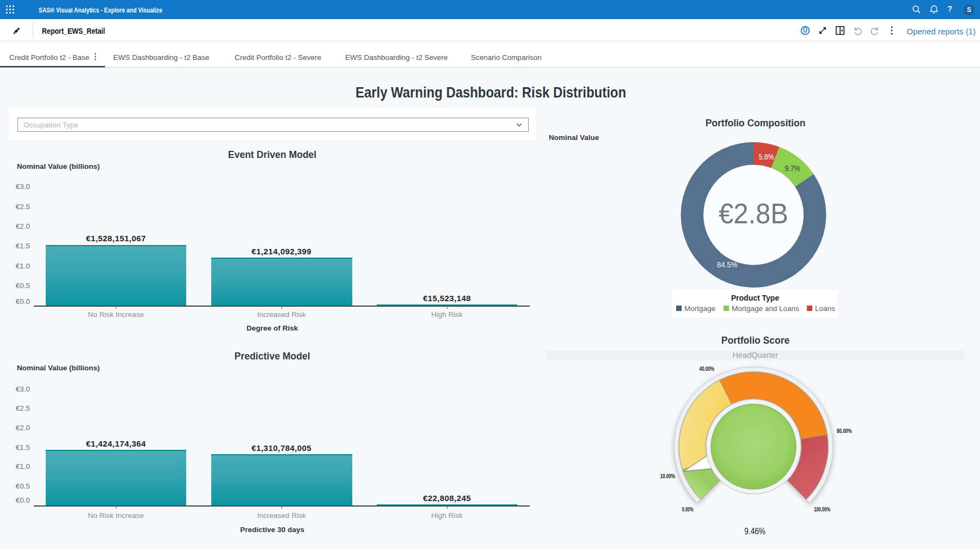 The height and width of the screenshot is (549, 980). I want to click on svg-text: 80.00%, so click(844, 431).